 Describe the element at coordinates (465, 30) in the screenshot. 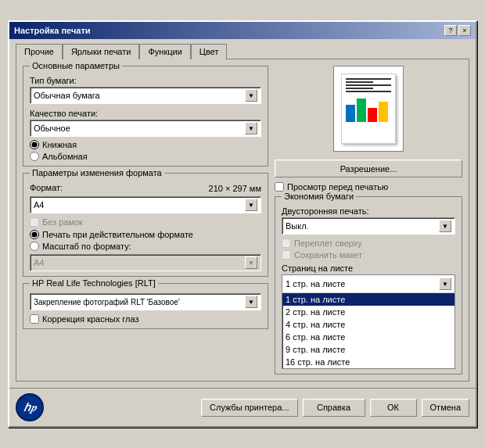

I see `close-title-button: ×` at that location.